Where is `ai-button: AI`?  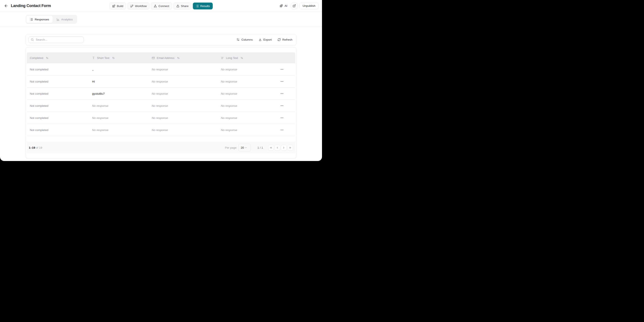 ai-button: AI is located at coordinates (284, 6).